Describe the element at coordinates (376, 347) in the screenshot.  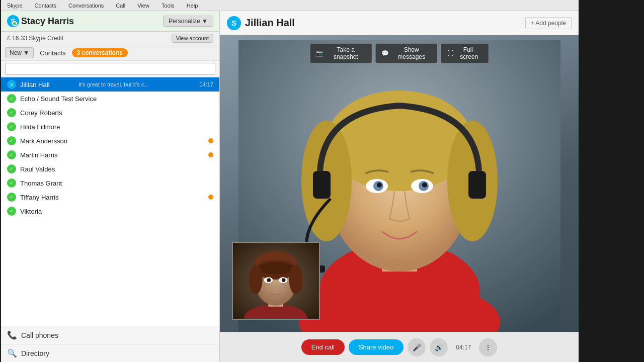
I see `share-video-button: Share video` at that location.